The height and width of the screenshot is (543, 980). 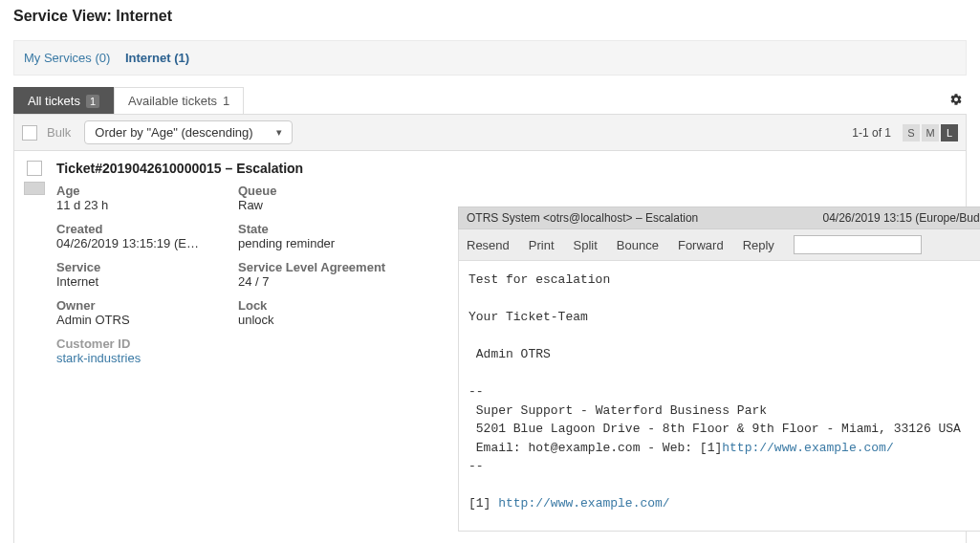 What do you see at coordinates (902, 218) in the screenshot?
I see `message-date: 04/26/2019 13:15 (Europe/Budapest)` at bounding box center [902, 218].